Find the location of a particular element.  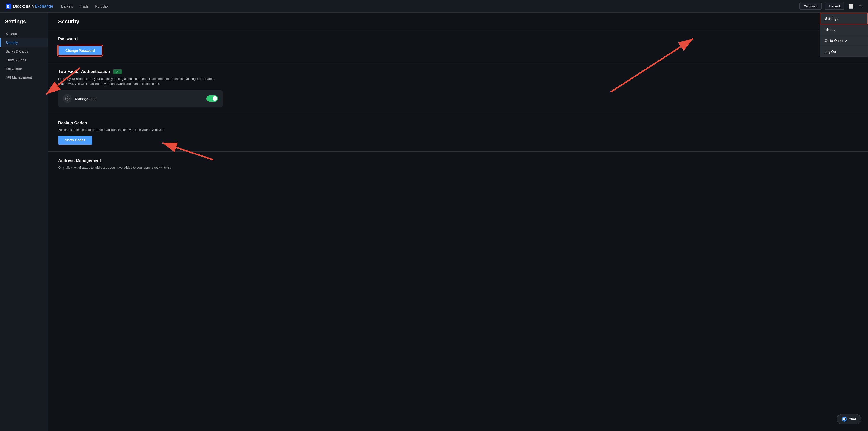

tfa-badge: On is located at coordinates (117, 71).